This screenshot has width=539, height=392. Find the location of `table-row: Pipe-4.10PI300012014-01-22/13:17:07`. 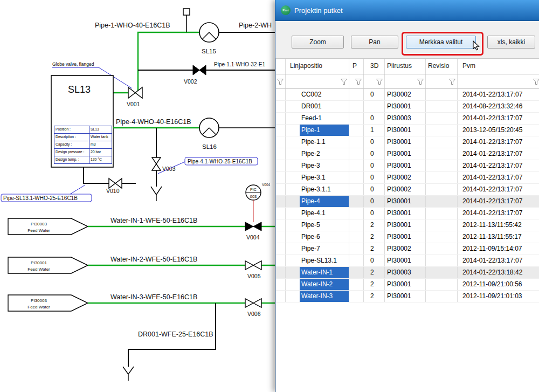

table-row: Pipe-4.10PI300012014-01-22/13:17:07 is located at coordinates (407, 214).